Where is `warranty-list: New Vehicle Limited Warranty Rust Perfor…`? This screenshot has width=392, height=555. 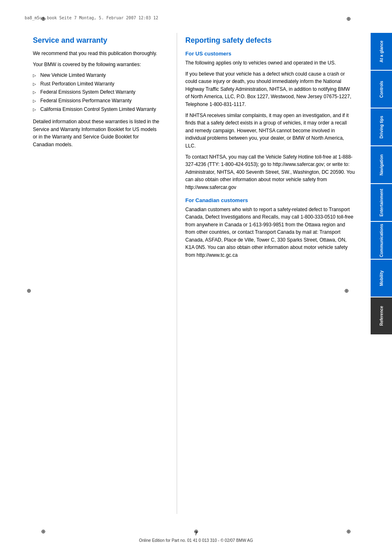 warranty-list: New Vehicle Limited Warranty Rust Perfor… is located at coordinates (97, 92).